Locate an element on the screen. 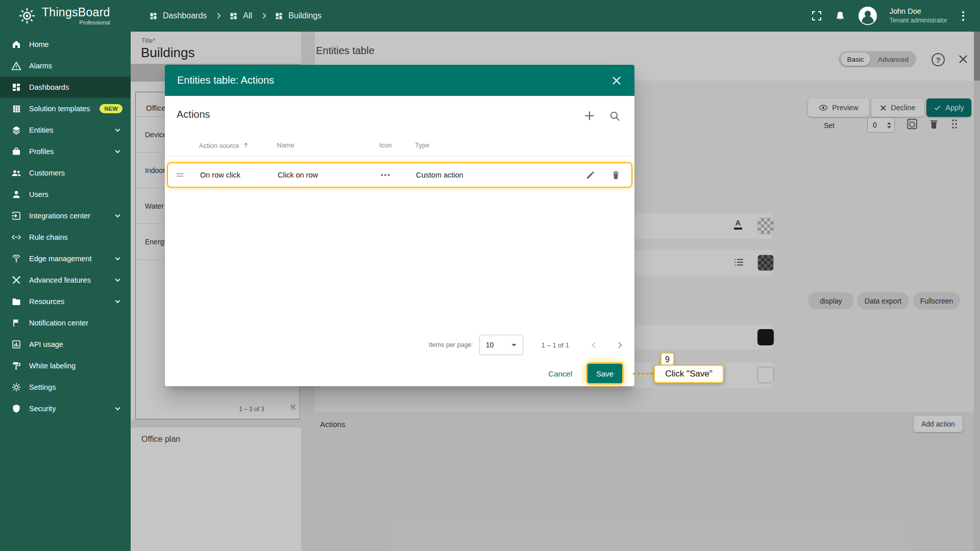  sidebar-item-integrations-center: Integrations center is located at coordinates (65, 216).